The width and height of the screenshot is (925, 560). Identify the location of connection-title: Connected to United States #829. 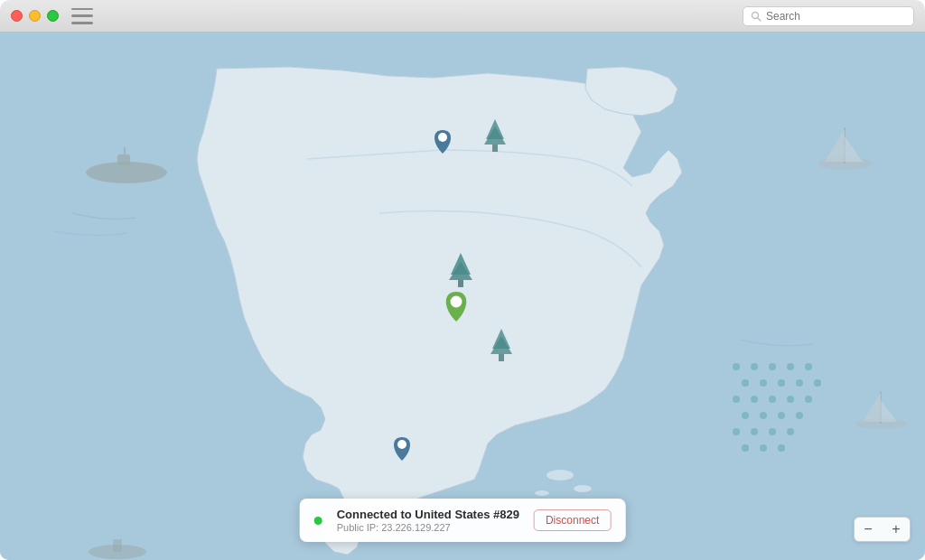
(428, 515).